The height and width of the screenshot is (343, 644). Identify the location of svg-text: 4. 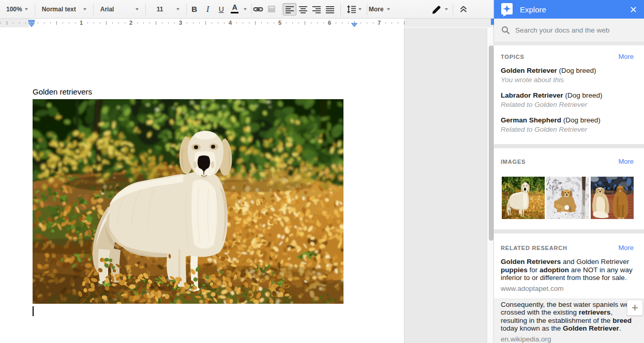
(231, 23).